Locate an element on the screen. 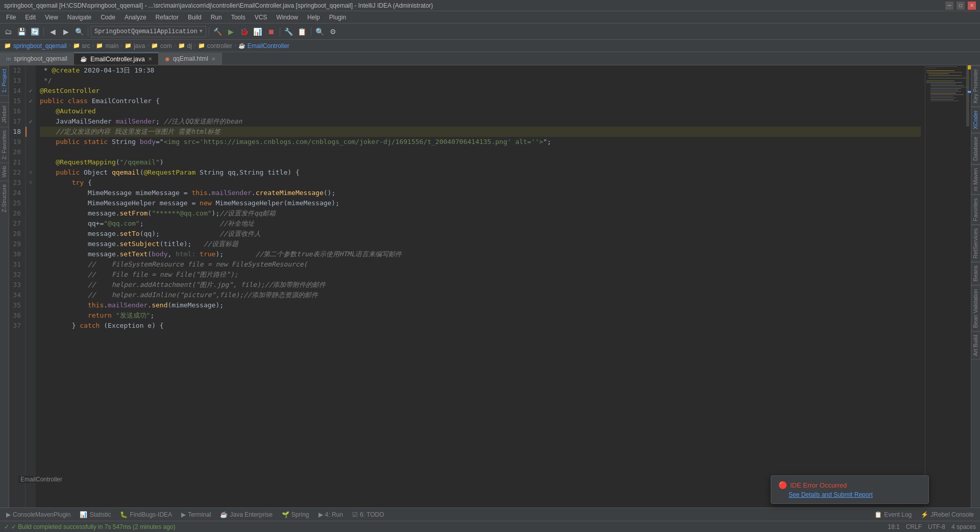 Image resolution: width=980 pixels, height=532 pixels. menu-view: View is located at coordinates (52, 17).